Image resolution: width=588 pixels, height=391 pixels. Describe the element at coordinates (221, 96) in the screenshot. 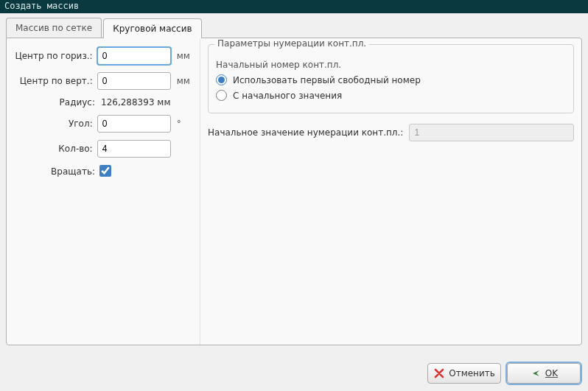

I see `radio-from-start` at that location.